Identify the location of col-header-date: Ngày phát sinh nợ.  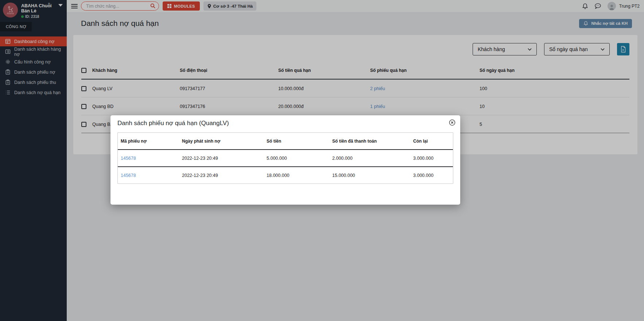
(221, 141).